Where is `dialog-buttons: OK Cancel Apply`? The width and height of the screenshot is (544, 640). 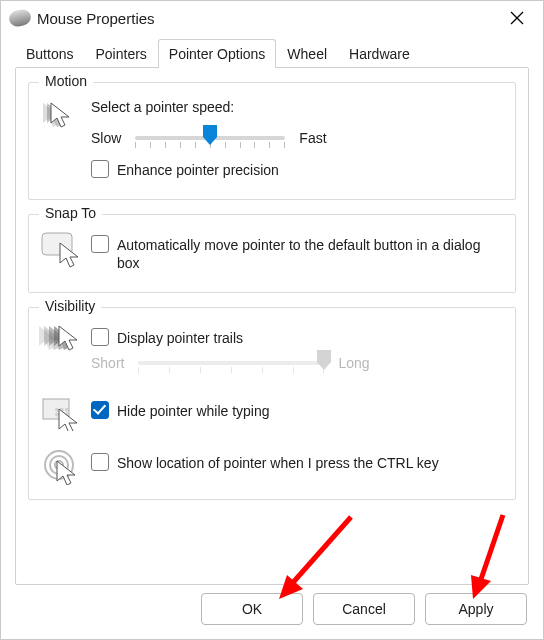
dialog-buttons: OK Cancel Apply is located at coordinates (364, 609).